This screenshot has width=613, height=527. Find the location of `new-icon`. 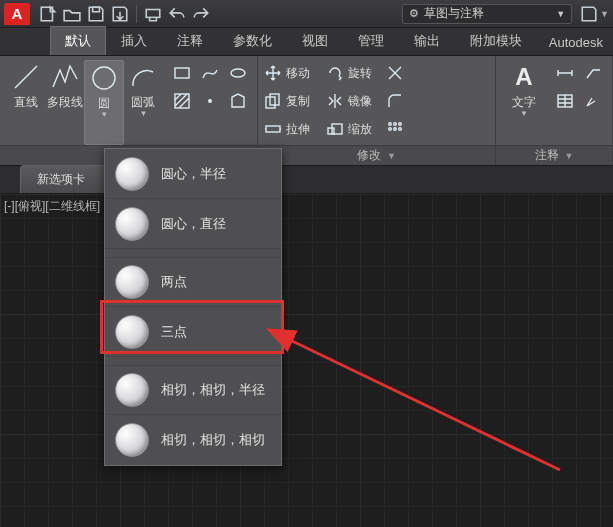

new-icon is located at coordinates (48, 14).